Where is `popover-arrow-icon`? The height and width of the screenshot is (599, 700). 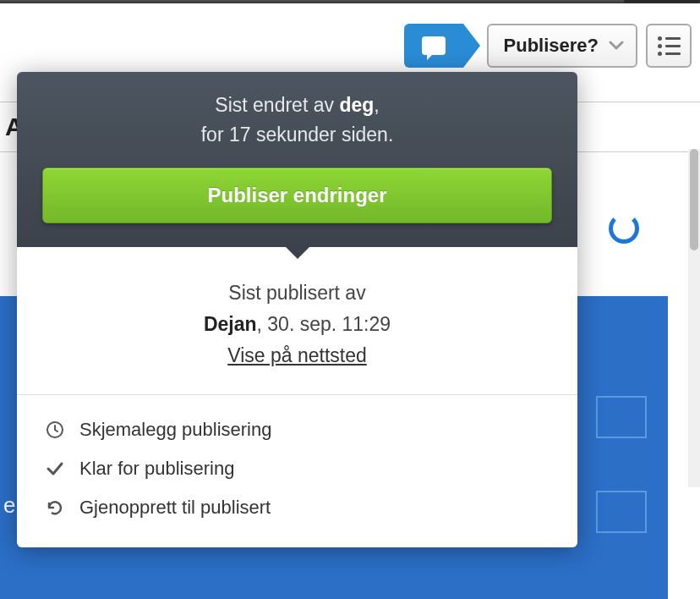 popover-arrow-icon is located at coordinates (298, 252).